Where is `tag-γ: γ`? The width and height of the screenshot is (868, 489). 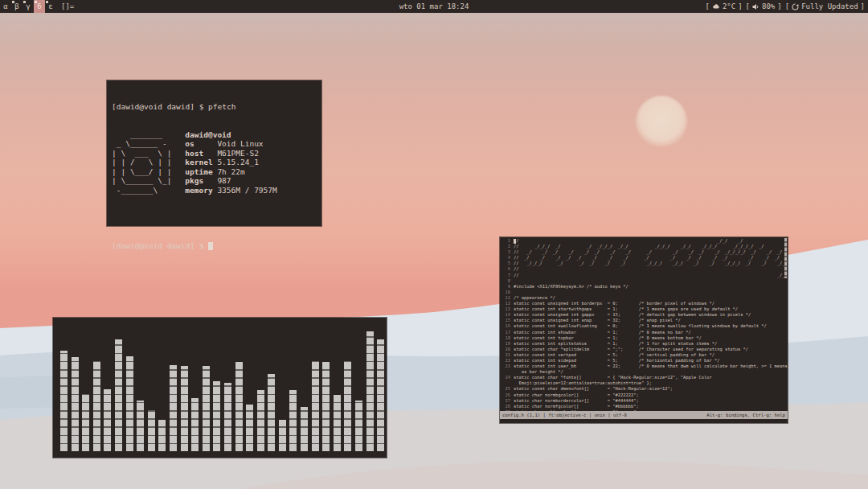 tag-γ: γ is located at coordinates (28, 6).